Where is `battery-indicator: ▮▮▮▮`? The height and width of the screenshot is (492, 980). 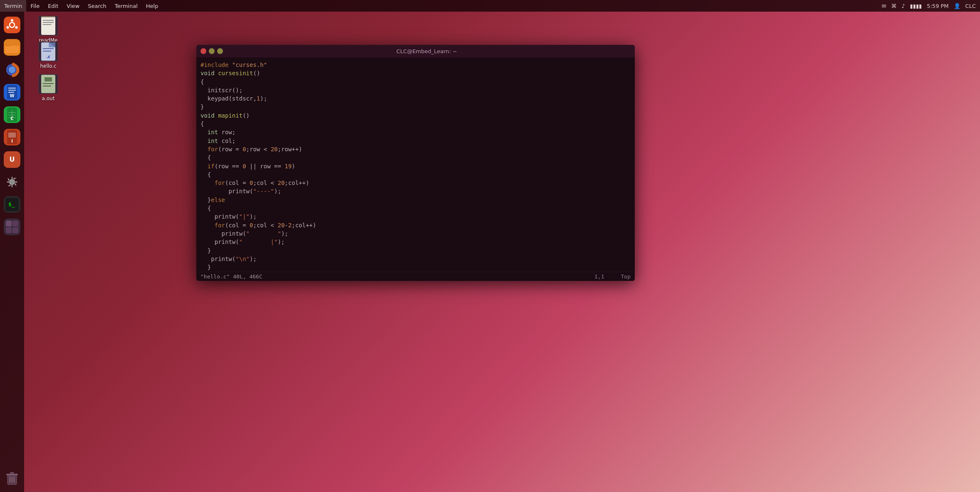
battery-indicator: ▮▮▮▮ is located at coordinates (916, 6).